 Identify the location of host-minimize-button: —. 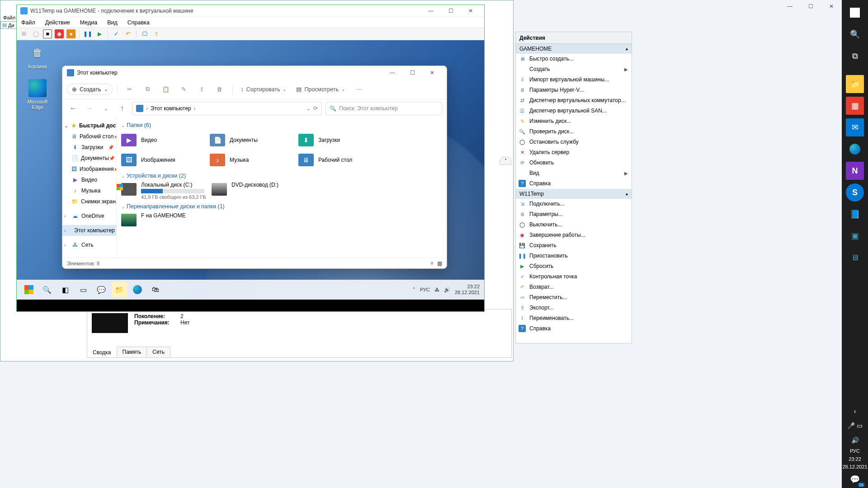
(790, 6).